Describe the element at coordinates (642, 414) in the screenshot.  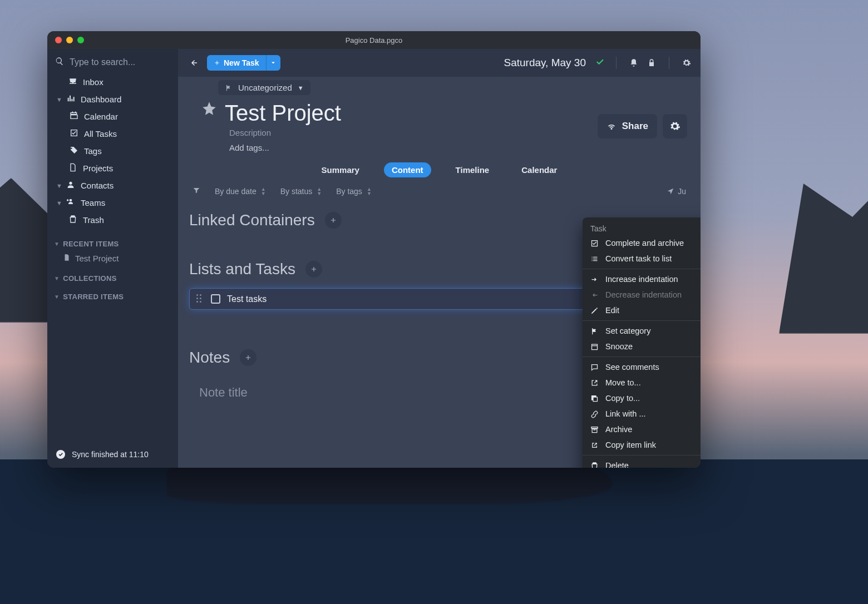
I see `ctx-link-with: Link with ...` at that location.